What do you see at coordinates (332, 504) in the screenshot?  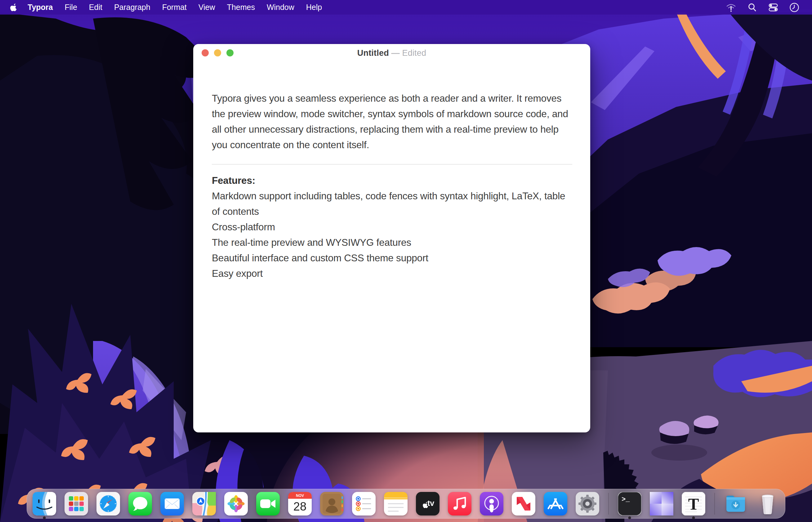 I see `dock-contacts-icon` at bounding box center [332, 504].